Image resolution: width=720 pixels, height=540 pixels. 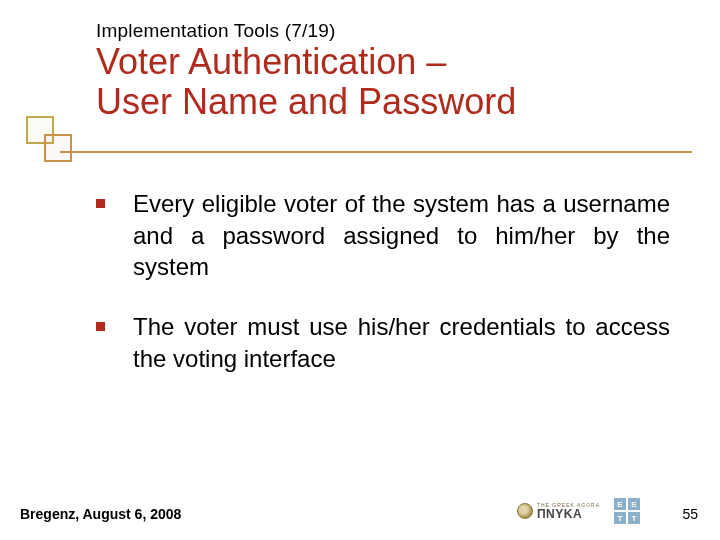 What do you see at coordinates (525, 511) in the screenshot?
I see `pnyka-coin-icon` at bounding box center [525, 511].